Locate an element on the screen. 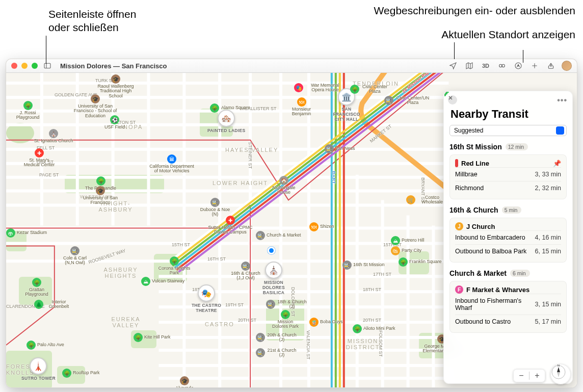 This screenshot has height=392, width=583. poi-nightingale: 🏠Nightingale House is located at coordinates (284, 186).